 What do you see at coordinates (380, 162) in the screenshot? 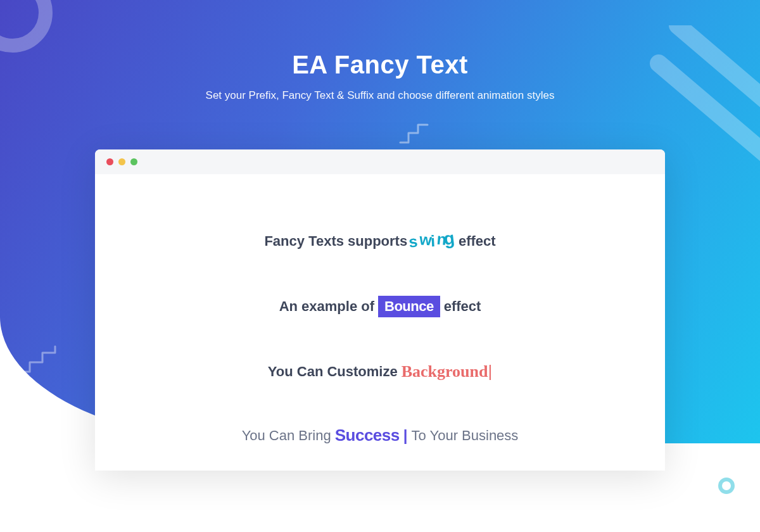
I see `browser-chrome` at bounding box center [380, 162].